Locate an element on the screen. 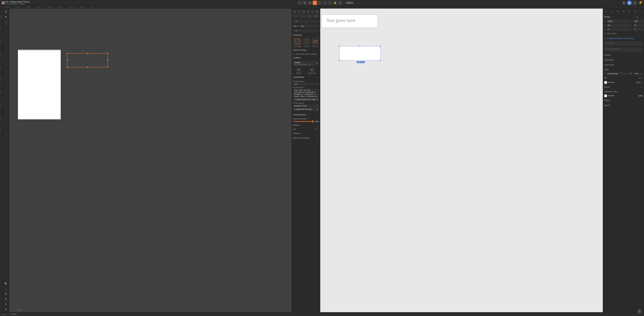 The height and width of the screenshot is (316, 644). symbol-header: SYMBOL is located at coordinates (306, 58).